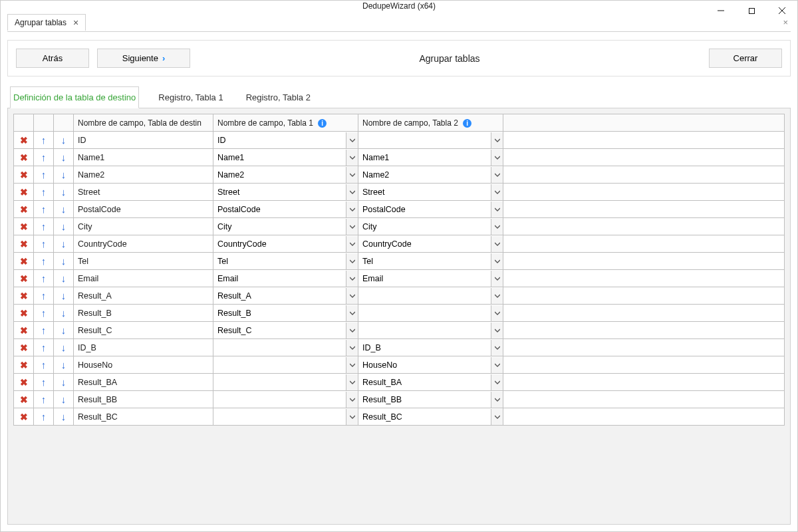 The width and height of the screenshot is (798, 532). What do you see at coordinates (190, 97) in the screenshot?
I see `tab-record-table1: Registro, Tabla 1` at bounding box center [190, 97].